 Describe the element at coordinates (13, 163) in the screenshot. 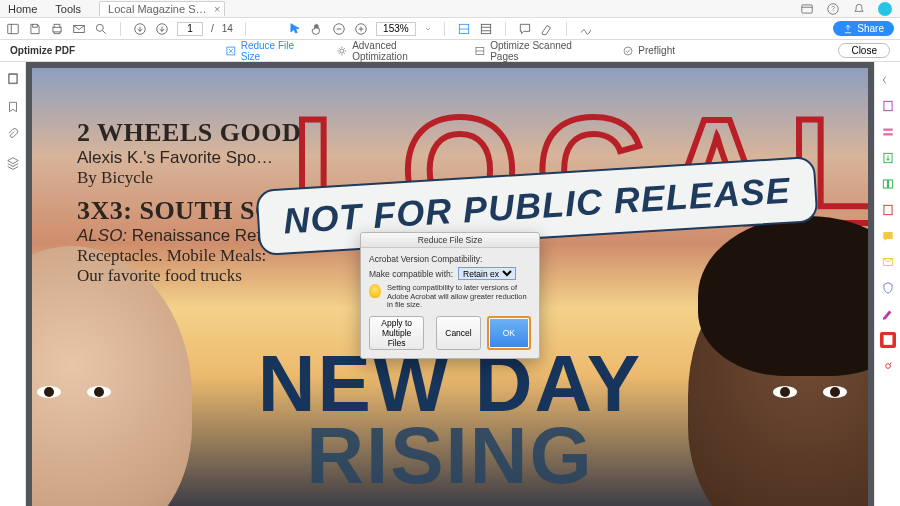

I see `layers-icon` at that location.